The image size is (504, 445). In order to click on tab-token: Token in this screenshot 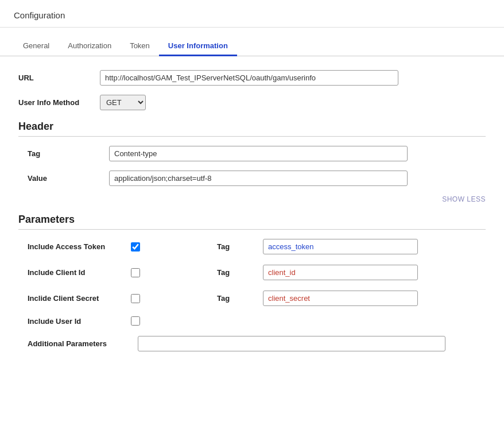, I will do `click(140, 47)`.